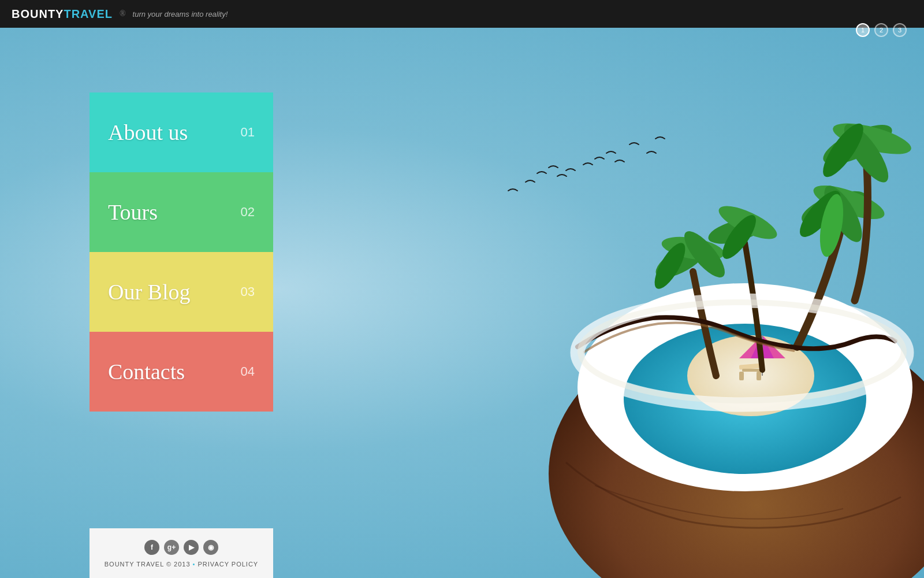 This screenshot has width=924, height=578. I want to click on navbar: BOUNTY TRAVEL ® turn your dreams into re…, so click(462, 14).